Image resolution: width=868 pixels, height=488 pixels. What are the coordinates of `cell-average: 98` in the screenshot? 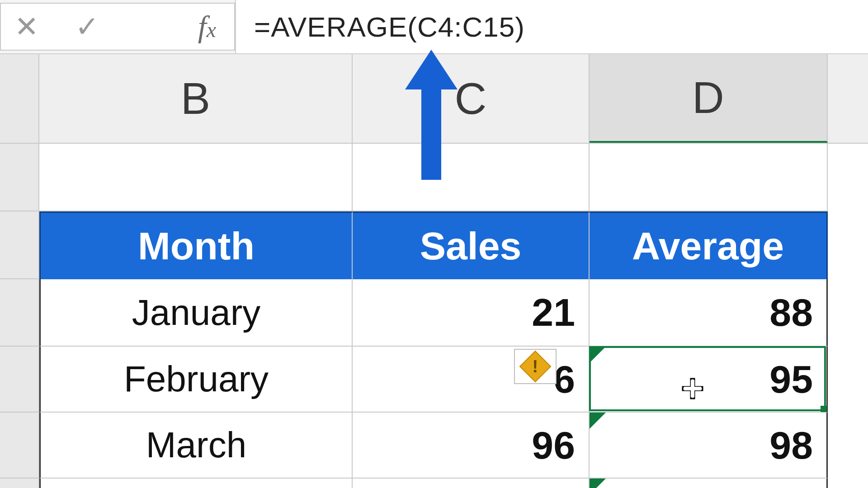 It's located at (709, 446).